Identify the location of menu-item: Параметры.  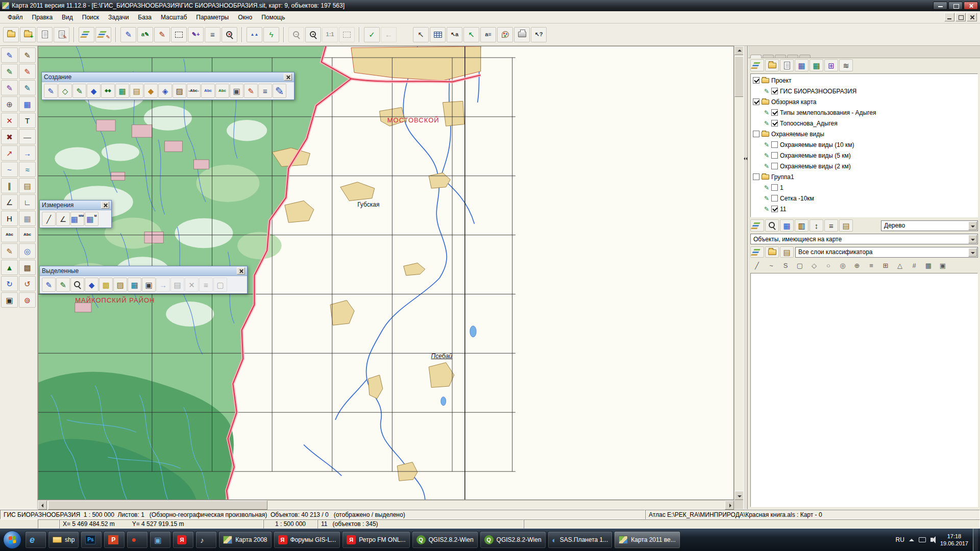
(212, 17).